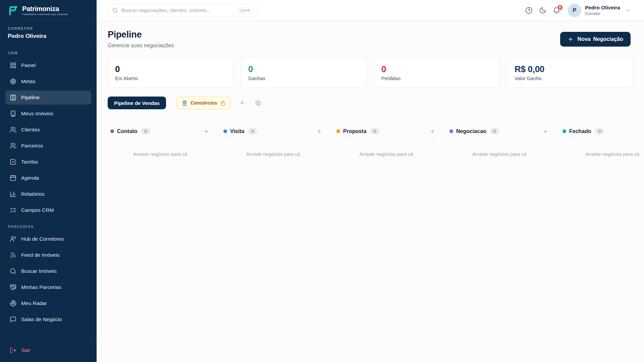  I want to click on check-square-icon, so click(13, 162).